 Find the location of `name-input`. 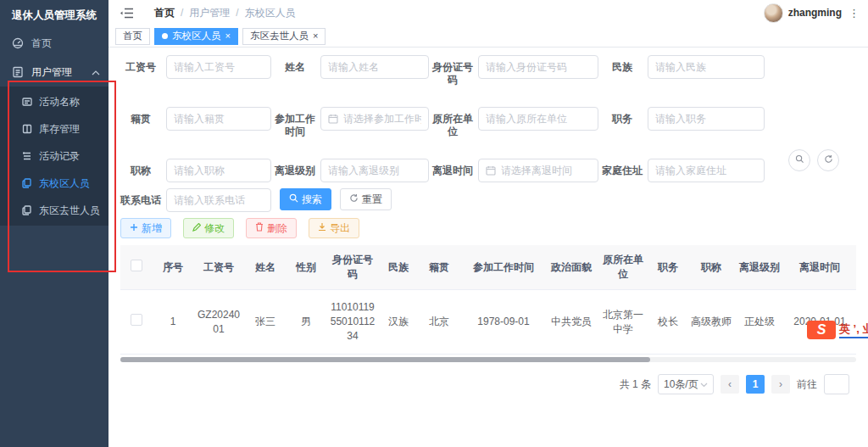

name-input is located at coordinates (375, 67).